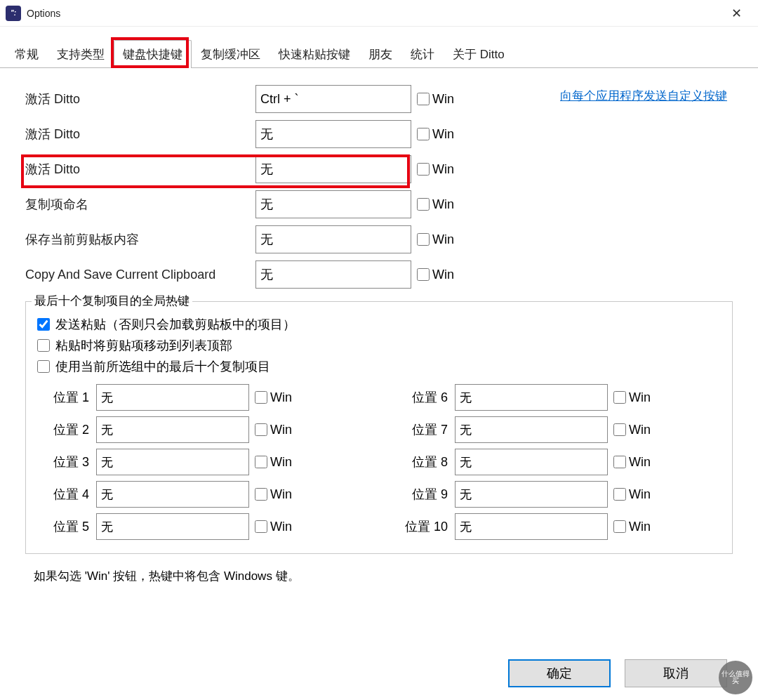 The height and width of the screenshot is (700, 758). I want to click on tab-stats: 统计, so click(423, 54).